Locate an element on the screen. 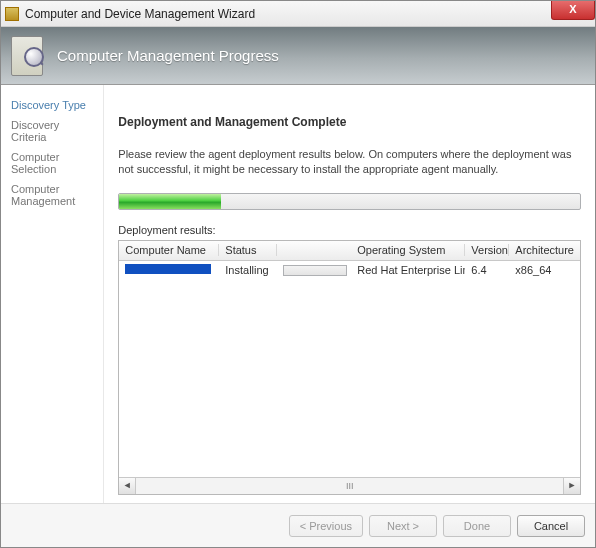  close-button: X is located at coordinates (573, 10).